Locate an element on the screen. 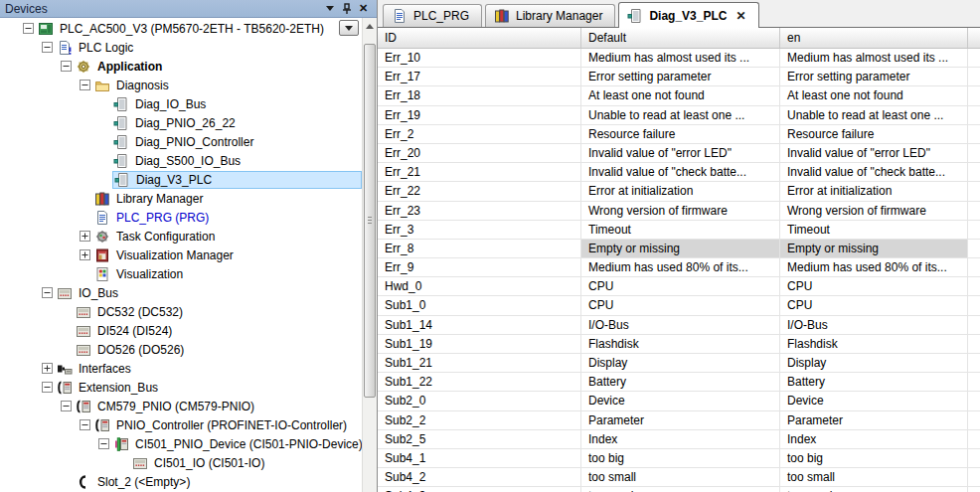 The height and width of the screenshot is (492, 980). cell-en: Resource failure is located at coordinates (875, 134).